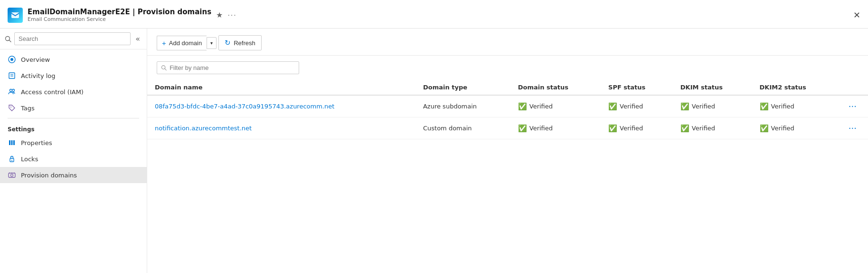  What do you see at coordinates (853, 128) in the screenshot?
I see `cell-row-more-1: ···` at bounding box center [853, 128].